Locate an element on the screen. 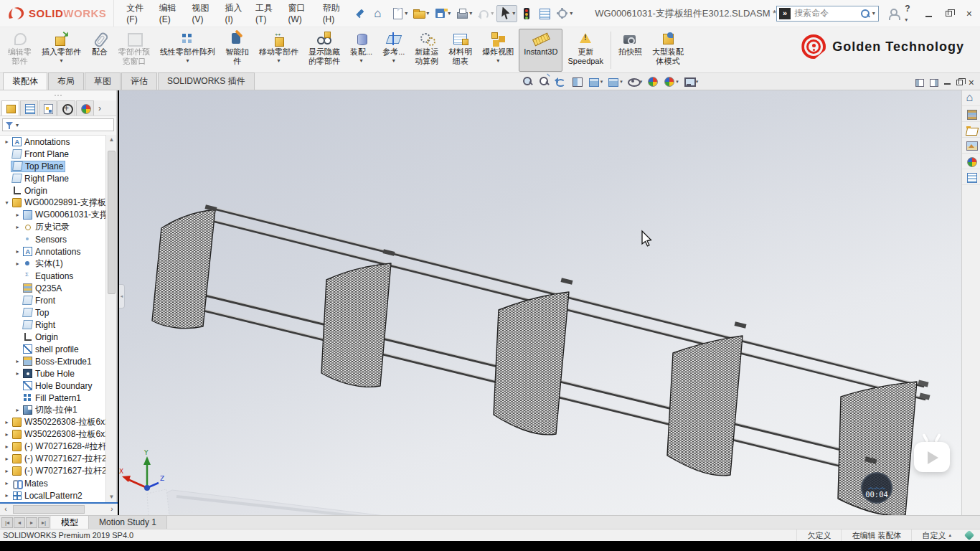 The image size is (980, 551). tab-solidworks-addins: SOLIDWORKS 插件 is located at coordinates (207, 81).